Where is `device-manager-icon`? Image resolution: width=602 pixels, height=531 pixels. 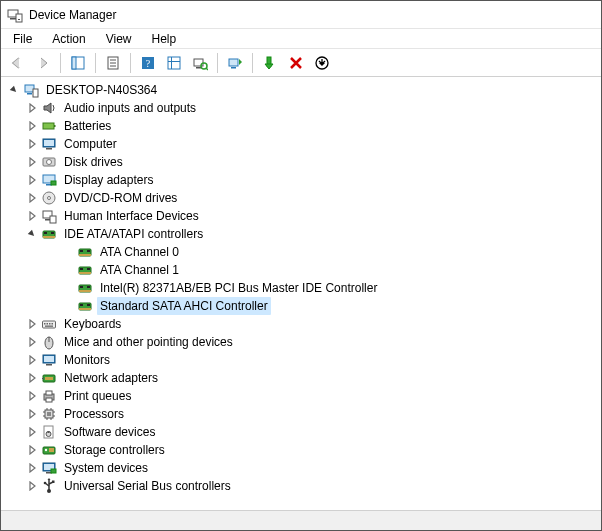 device-manager-icon is located at coordinates (15, 15).